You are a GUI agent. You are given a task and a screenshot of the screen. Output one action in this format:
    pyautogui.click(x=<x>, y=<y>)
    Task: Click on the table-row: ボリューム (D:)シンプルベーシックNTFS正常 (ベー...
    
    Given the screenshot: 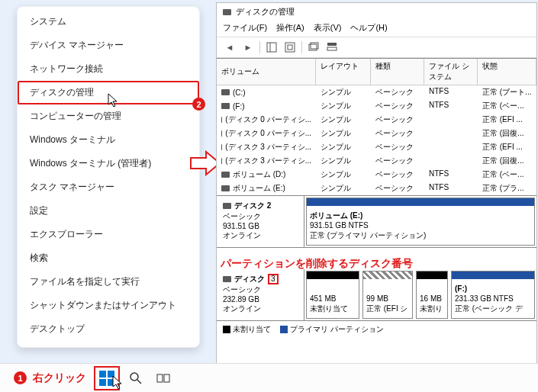 What is the action you would take?
    pyautogui.click(x=377, y=175)
    